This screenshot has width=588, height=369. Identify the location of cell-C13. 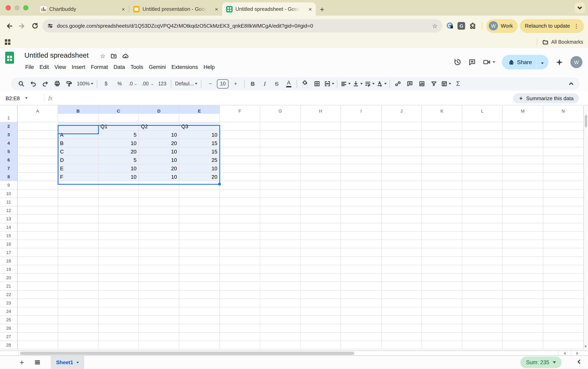
(119, 219).